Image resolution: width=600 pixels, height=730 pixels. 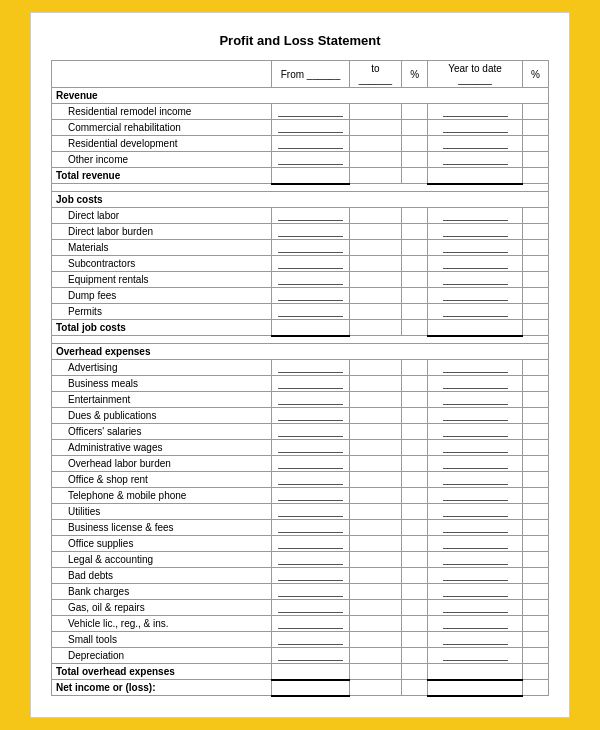 I want to click on row-label: Permits, so click(x=162, y=312).